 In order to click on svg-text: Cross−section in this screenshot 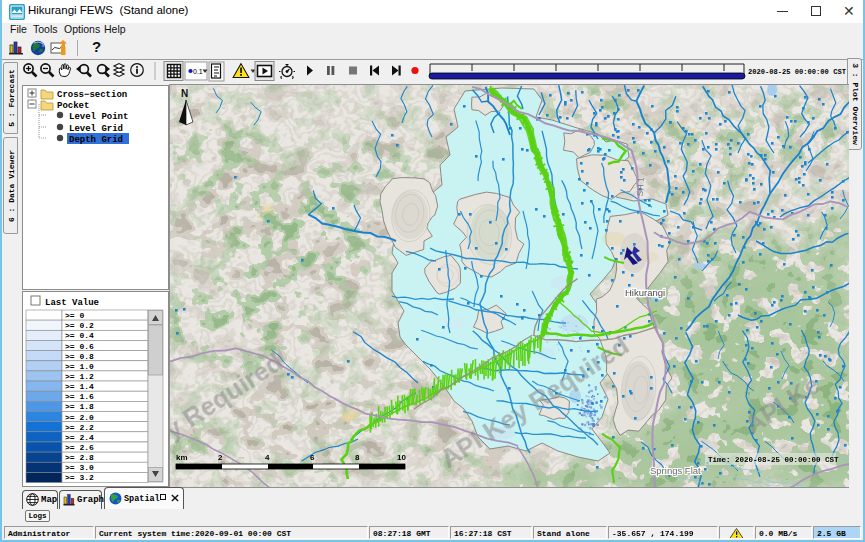, I will do `click(92, 95)`.